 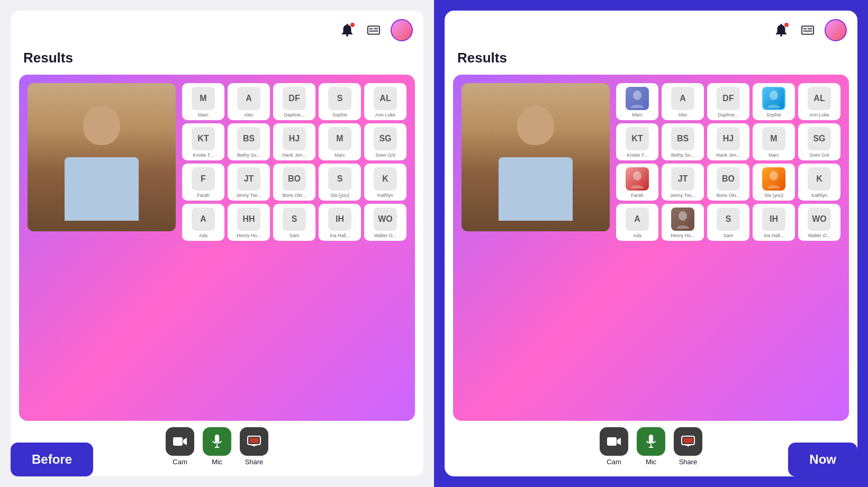 What do you see at coordinates (254, 462) in the screenshot?
I see `share-label: Share` at bounding box center [254, 462].